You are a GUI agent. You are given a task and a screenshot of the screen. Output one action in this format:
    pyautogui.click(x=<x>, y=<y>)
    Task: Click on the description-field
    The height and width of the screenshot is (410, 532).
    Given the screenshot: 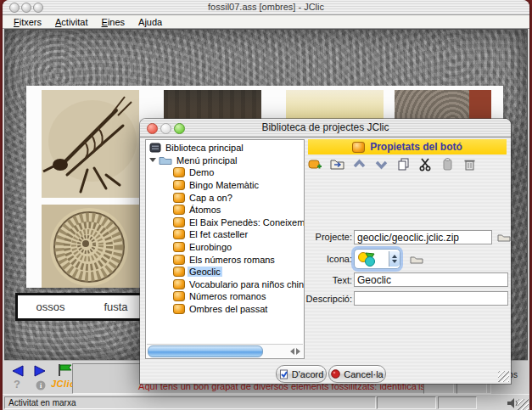 What is the action you would take?
    pyautogui.click(x=431, y=299)
    